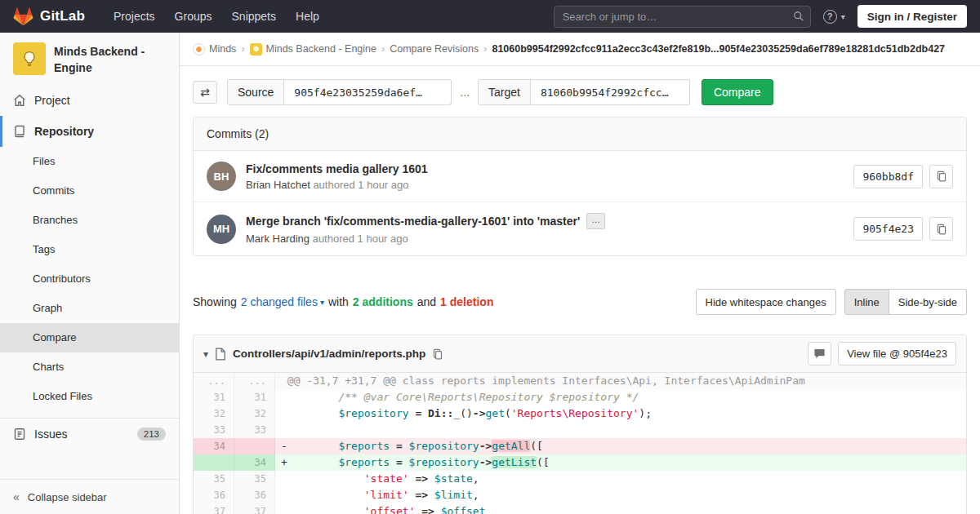 This screenshot has height=514, width=980. Describe the element at coordinates (90, 434) in the screenshot. I see `sidebar-item-issues: Issues 213` at that location.